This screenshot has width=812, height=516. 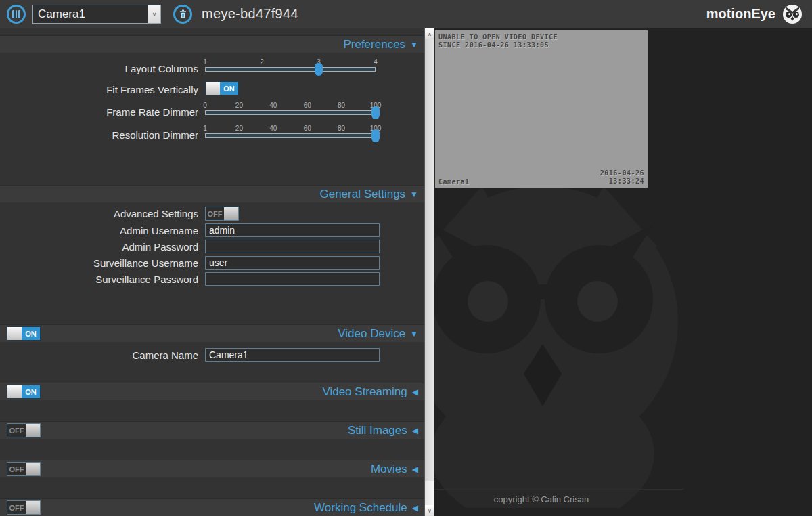 What do you see at coordinates (212, 391) in the screenshot?
I see `section-header-video-streaming: ON Video Streaming ◀` at bounding box center [212, 391].